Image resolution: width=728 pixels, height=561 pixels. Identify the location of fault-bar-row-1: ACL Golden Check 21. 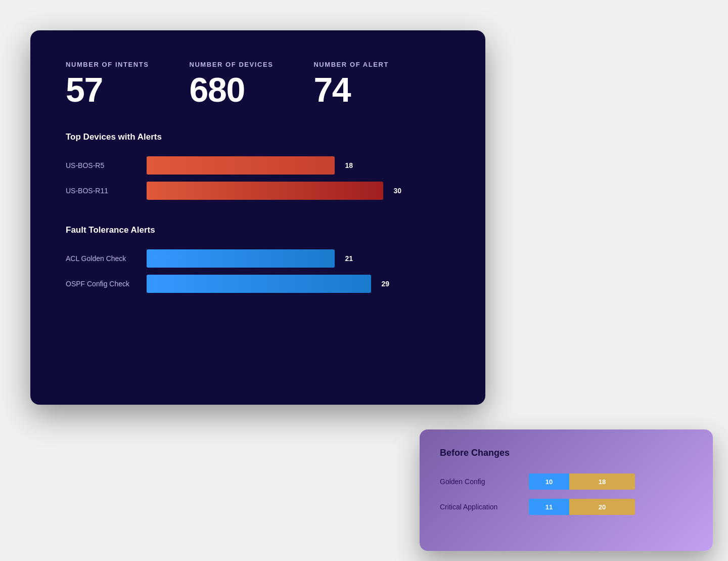
(258, 258).